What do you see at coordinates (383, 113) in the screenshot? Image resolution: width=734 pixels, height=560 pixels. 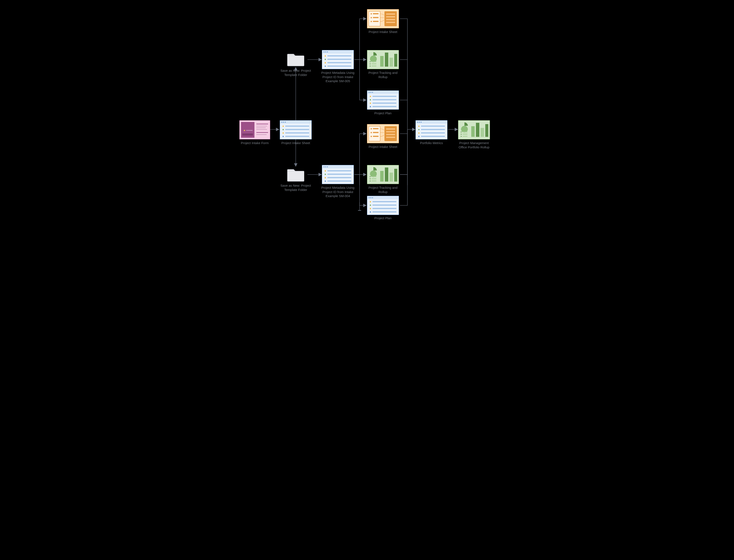 I see `label-plan-a: Project Plan` at bounding box center [383, 113].